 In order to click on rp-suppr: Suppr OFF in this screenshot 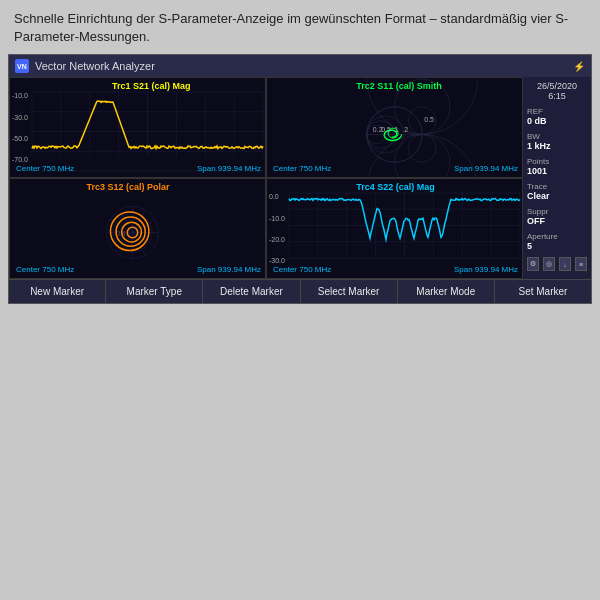, I will do `click(557, 216)`.